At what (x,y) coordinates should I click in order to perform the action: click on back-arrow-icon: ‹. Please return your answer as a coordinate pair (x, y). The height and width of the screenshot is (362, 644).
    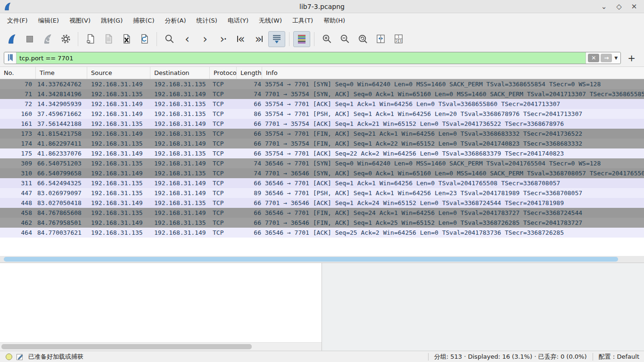
    Looking at the image, I should click on (187, 39).